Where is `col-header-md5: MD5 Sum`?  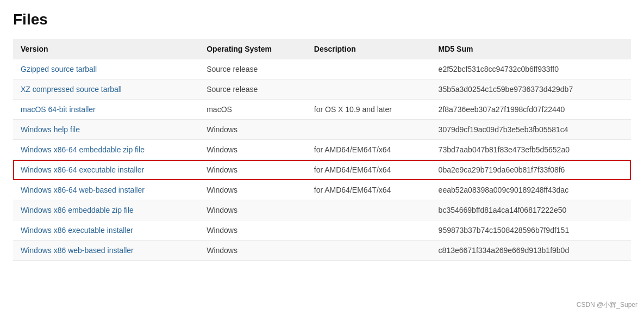 col-header-md5: MD5 Sum is located at coordinates (531, 49).